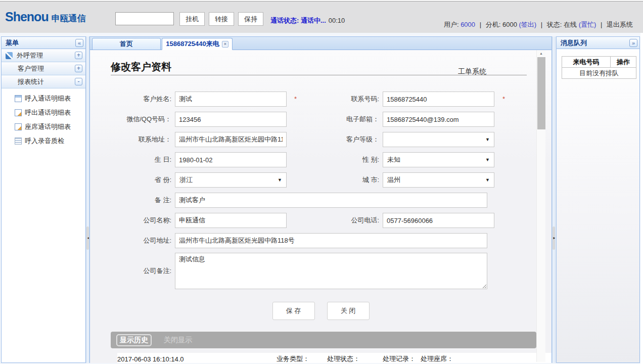 This screenshot has height=364, width=643. What do you see at coordinates (231, 140) in the screenshot?
I see `contact-address-input` at bounding box center [231, 140].